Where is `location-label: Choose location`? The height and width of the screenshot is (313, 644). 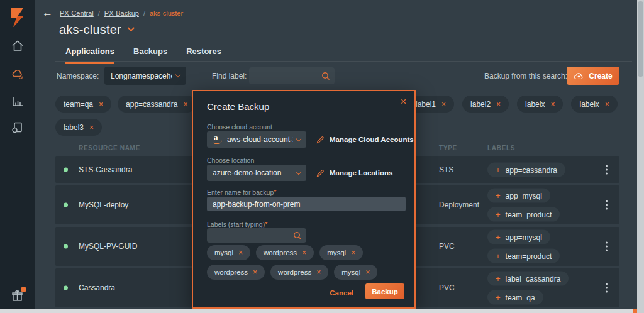
location-label: Choose location is located at coordinates (230, 160).